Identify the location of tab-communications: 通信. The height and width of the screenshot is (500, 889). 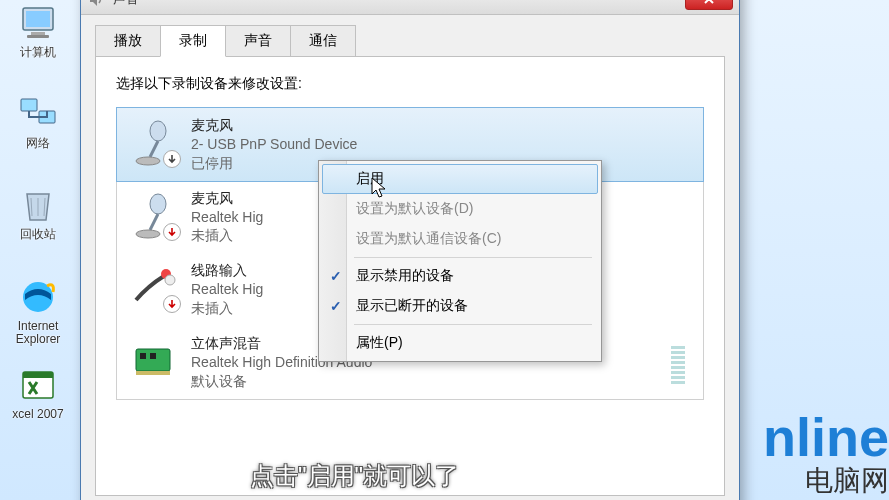
(323, 40).